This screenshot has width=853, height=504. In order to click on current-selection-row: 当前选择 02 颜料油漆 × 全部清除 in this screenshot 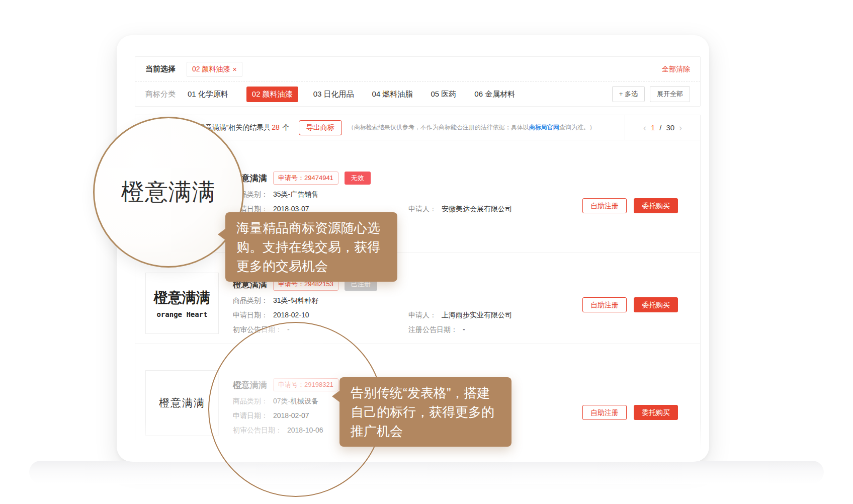, I will do `click(417, 69)`.